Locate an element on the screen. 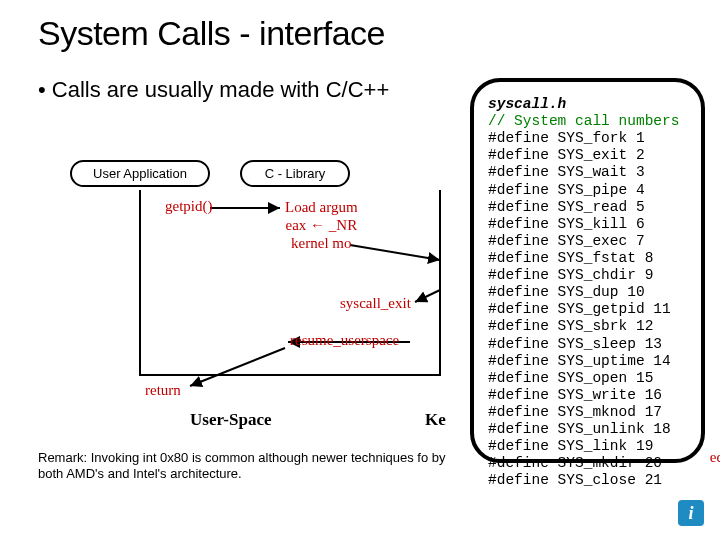 The height and width of the screenshot is (540, 720). c-library-box: C - Library is located at coordinates (295, 174).